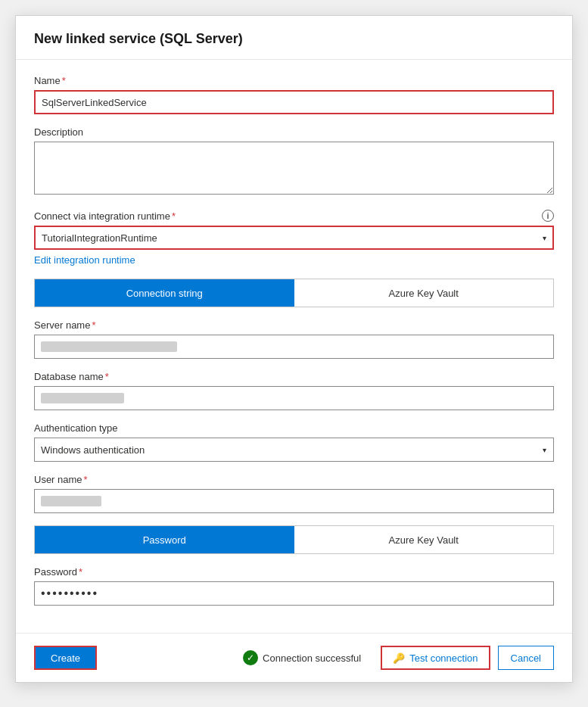 This screenshot has height=707, width=588. I want to click on dialog-footer: Create ✓ Connection successful 🔑 Test co…, so click(294, 657).